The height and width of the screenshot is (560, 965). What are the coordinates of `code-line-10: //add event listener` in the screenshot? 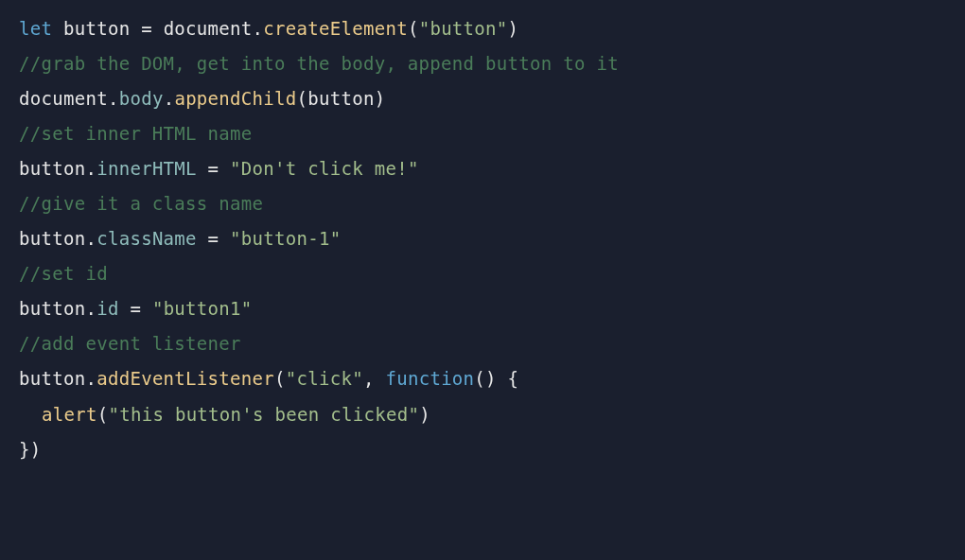 It's located at (482, 344).